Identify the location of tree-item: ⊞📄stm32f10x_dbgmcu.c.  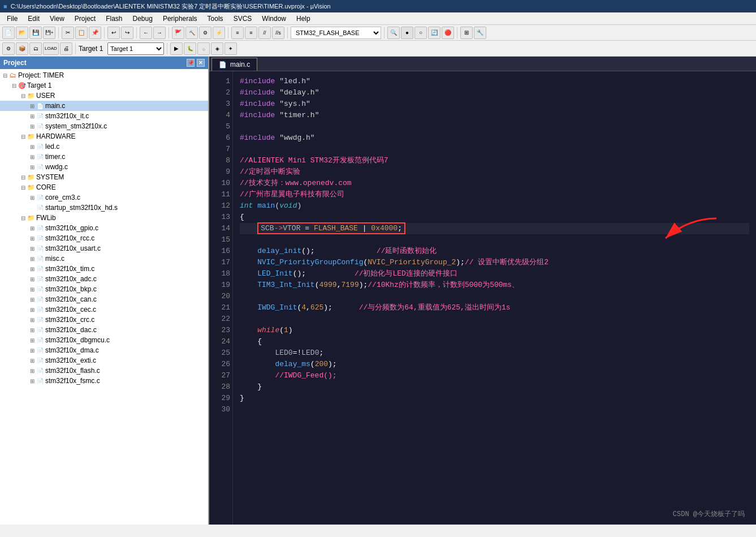
(104, 340).